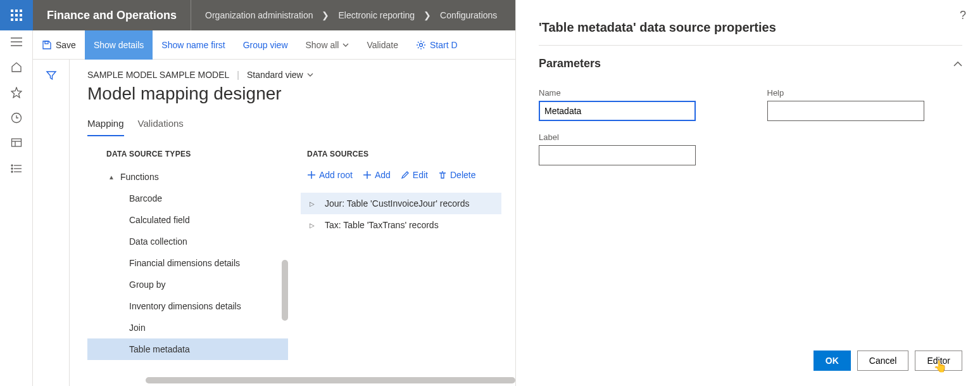  What do you see at coordinates (330, 380) in the screenshot?
I see `horizontal-scrollbar` at bounding box center [330, 380].